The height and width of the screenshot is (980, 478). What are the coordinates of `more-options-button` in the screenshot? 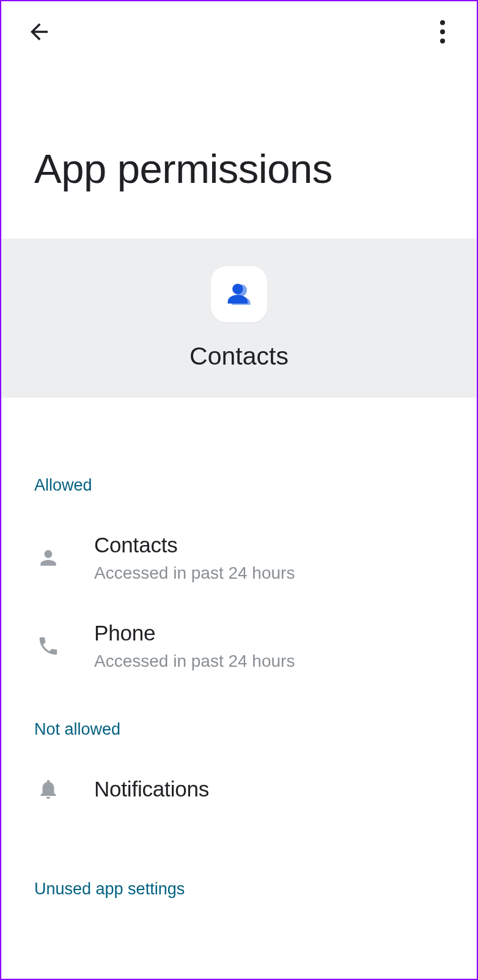 It's located at (443, 32).